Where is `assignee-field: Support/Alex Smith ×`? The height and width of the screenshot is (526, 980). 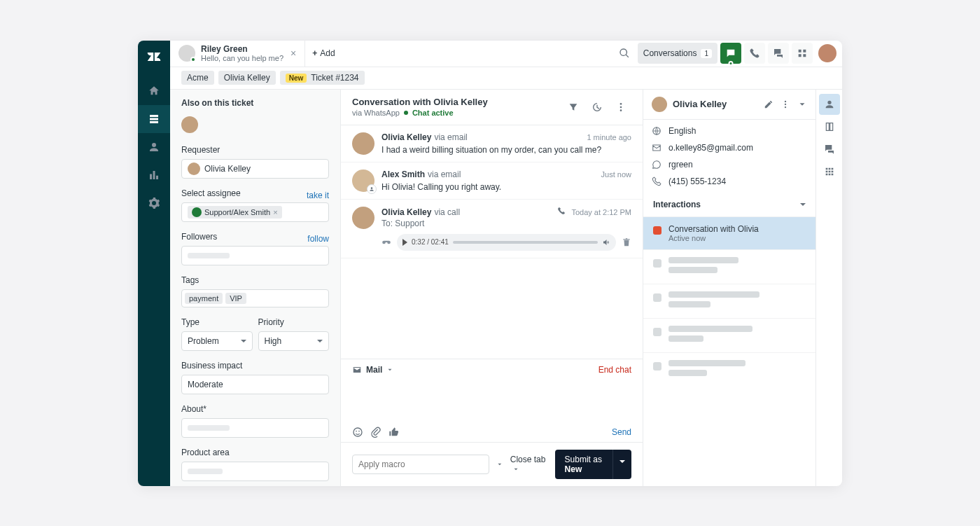 assignee-field: Support/Alex Smith × is located at coordinates (255, 212).